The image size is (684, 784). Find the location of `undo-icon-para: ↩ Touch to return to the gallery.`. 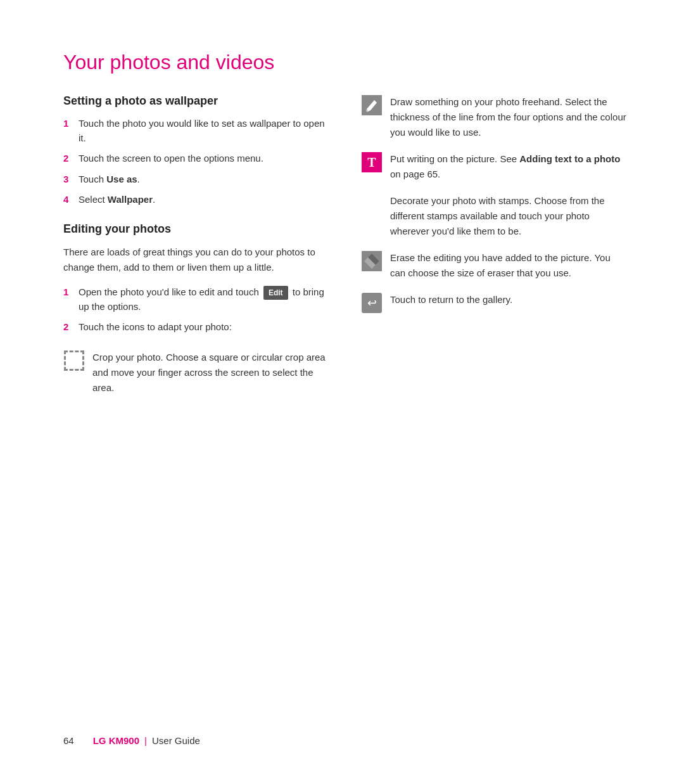

undo-icon-para: ↩ Touch to return to the gallery. is located at coordinates (494, 303).